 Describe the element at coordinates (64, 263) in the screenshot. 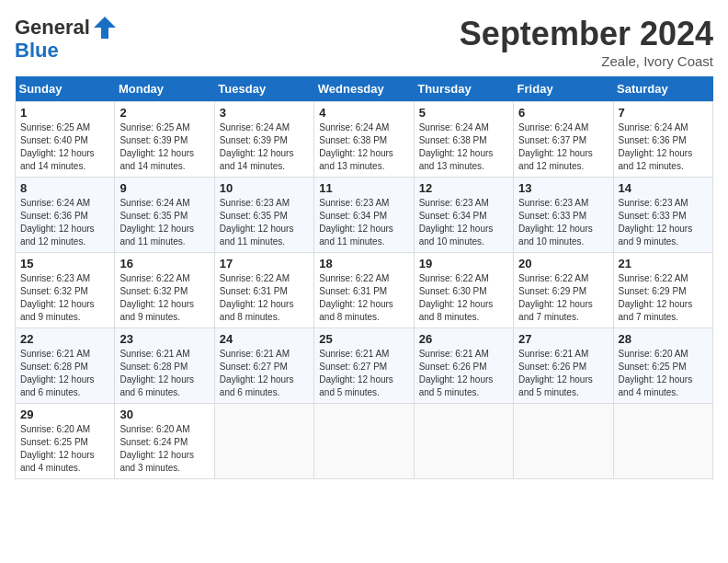

I see `day-number: 15` at that location.